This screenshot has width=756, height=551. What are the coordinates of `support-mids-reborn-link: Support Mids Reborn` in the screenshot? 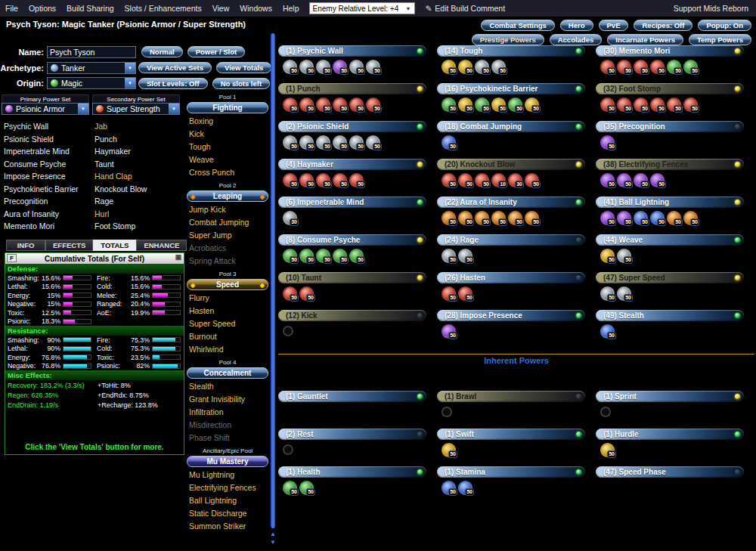 It's located at (715, 8).